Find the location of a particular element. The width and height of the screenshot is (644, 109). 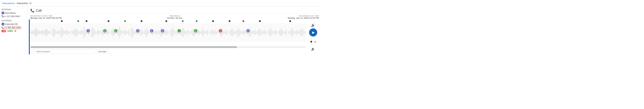

breadcrumb-interactions: Interactions is located at coordinates (8, 3).